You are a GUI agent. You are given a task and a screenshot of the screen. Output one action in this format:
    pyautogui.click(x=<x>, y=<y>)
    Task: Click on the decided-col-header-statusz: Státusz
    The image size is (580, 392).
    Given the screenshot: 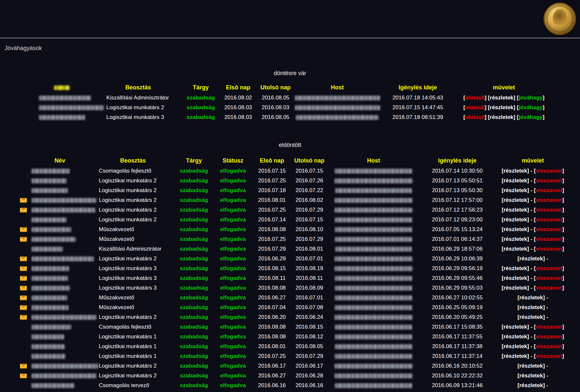 What is the action you would take?
    pyautogui.click(x=233, y=161)
    